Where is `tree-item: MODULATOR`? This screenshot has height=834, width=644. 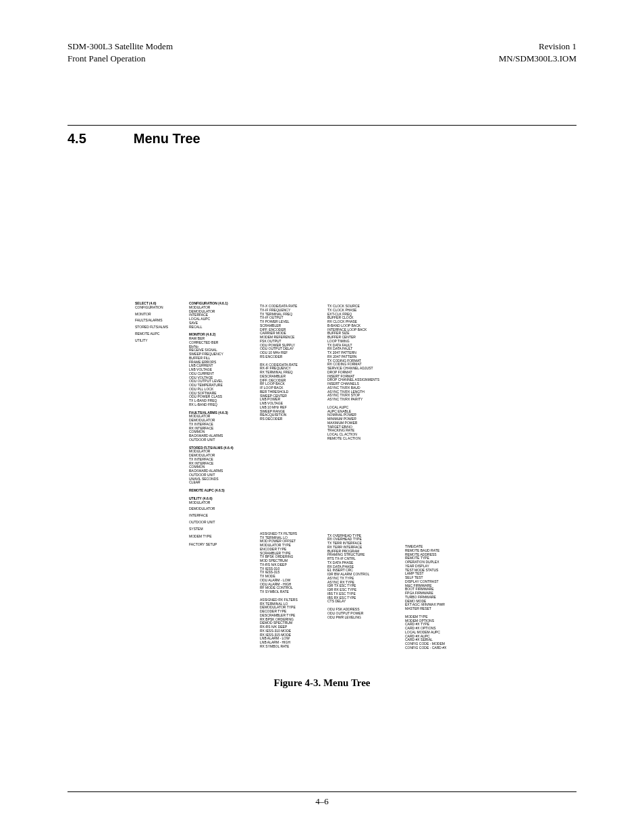
tree-item: MODULATOR is located at coordinates (221, 503).